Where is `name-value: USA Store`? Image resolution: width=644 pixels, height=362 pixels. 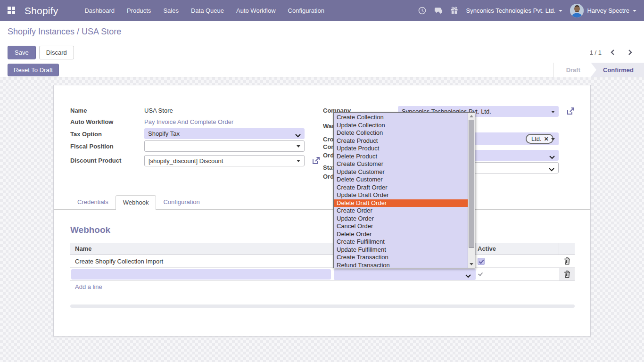 name-value: USA Store is located at coordinates (158, 110).